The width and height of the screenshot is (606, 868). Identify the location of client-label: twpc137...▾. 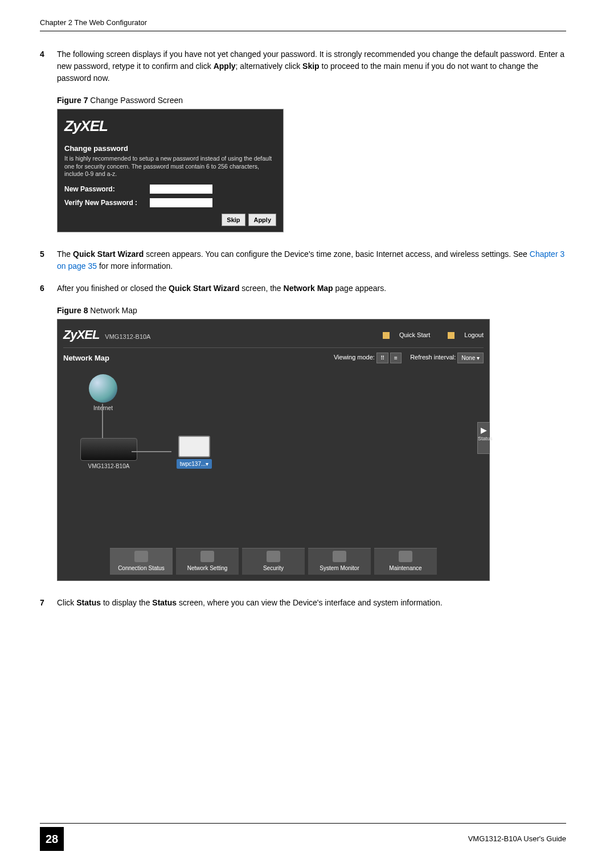
(195, 464).